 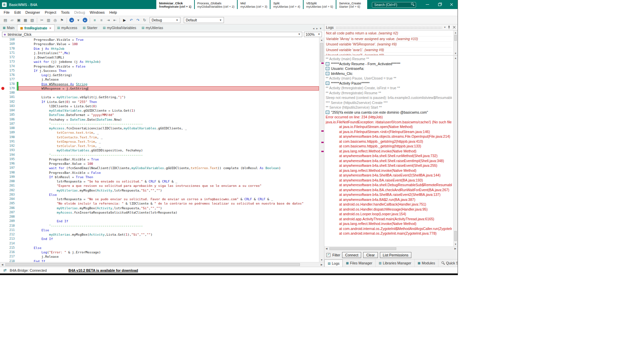 I want to click on code-line: 174 ProgressBar.Visible = False, so click(x=159, y=66).